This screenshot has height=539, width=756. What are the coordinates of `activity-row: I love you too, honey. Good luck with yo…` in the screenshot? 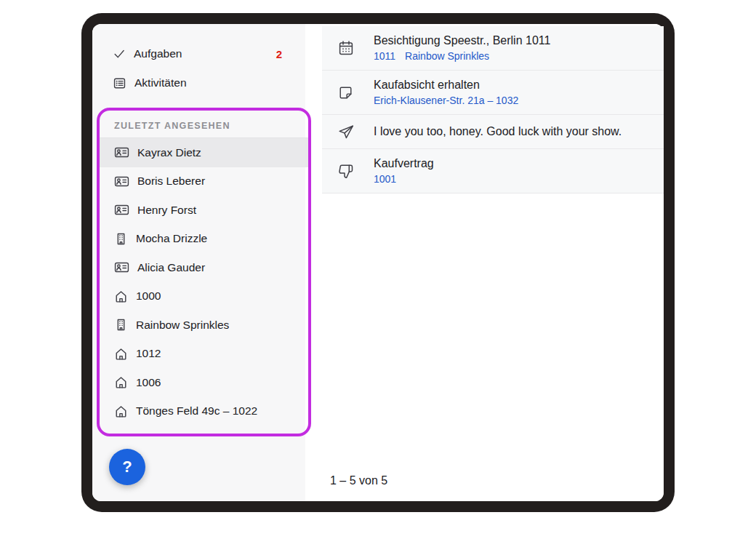 It's located at (493, 132).